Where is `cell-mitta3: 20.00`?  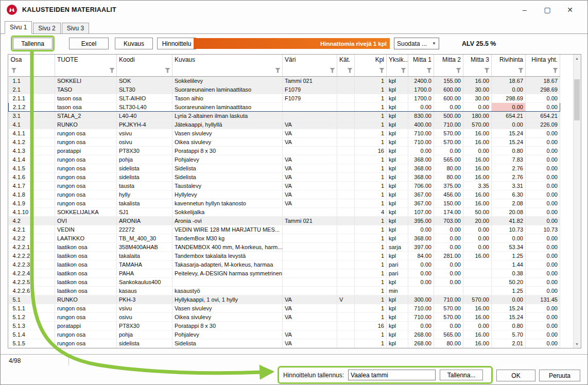 cell-mitta3: 20.00 is located at coordinates (478, 220).